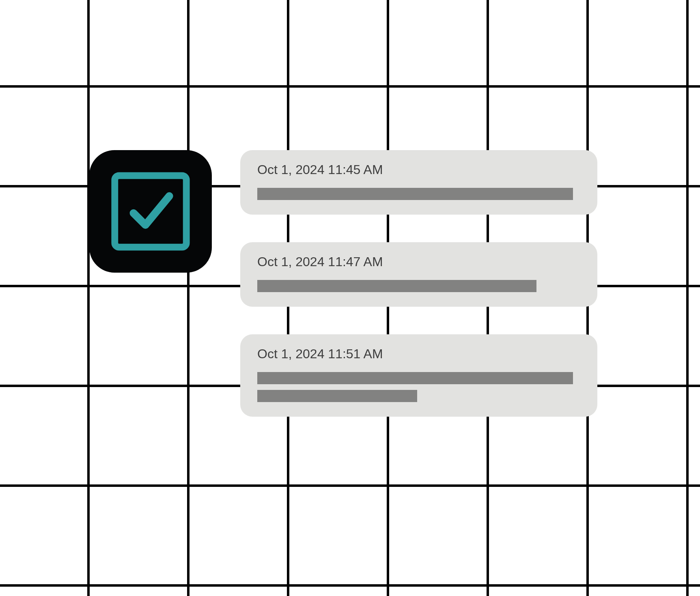  I want to click on checkbox-checked-icon, so click(151, 211).